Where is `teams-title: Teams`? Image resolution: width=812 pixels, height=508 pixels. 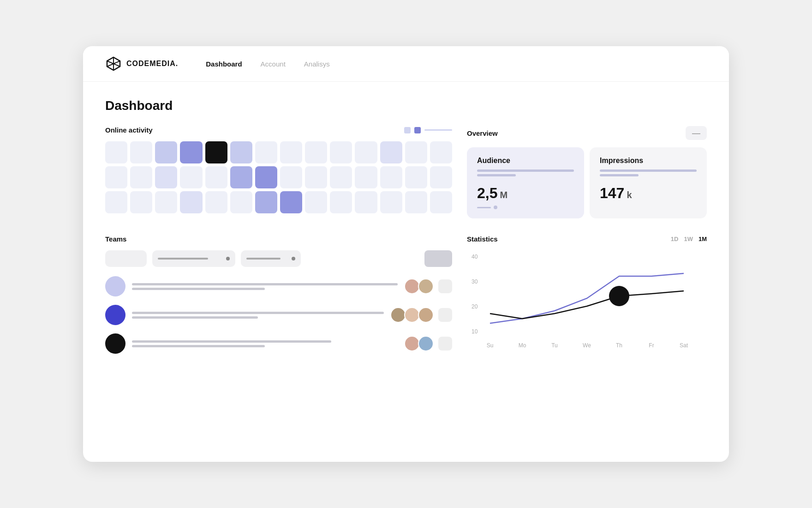
teams-title: Teams is located at coordinates (116, 239).